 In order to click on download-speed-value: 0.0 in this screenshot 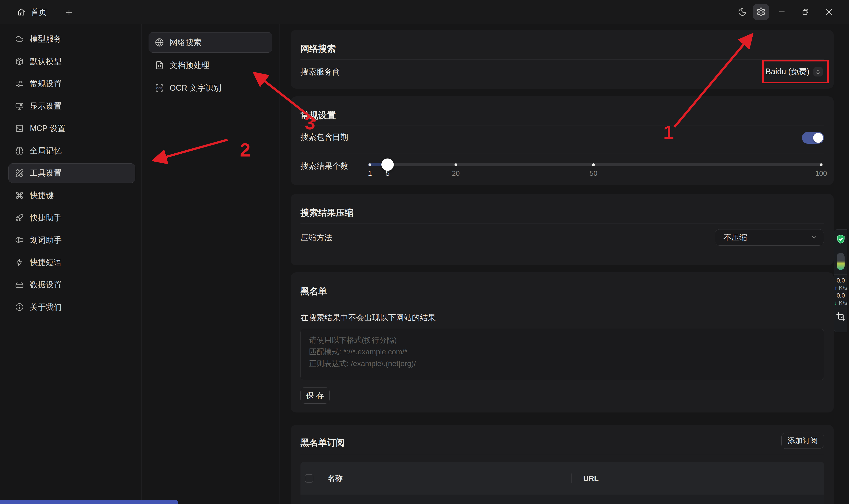, I will do `click(841, 295)`.